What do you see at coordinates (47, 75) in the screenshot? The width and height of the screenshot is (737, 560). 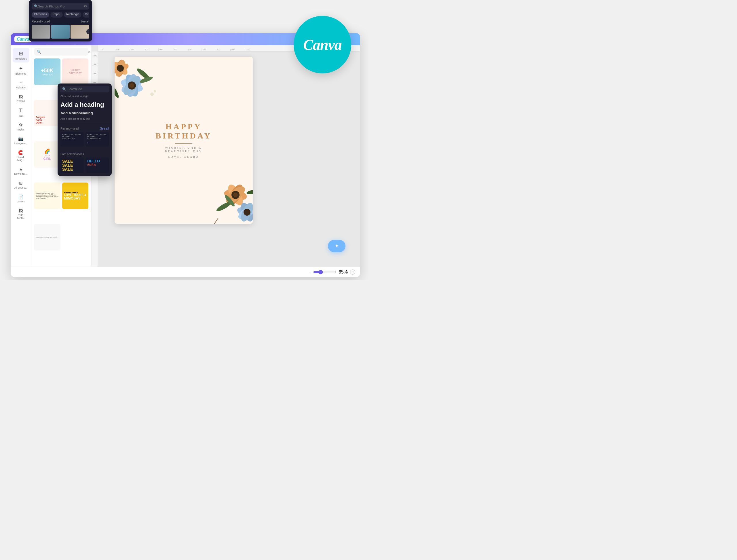 I see `tc-50k-sub: THANK YOU` at bounding box center [47, 75].